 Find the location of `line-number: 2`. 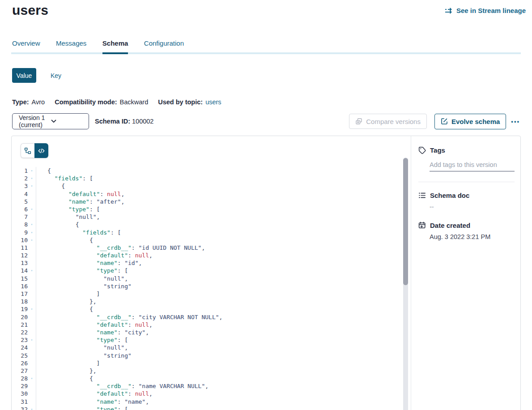

line-number: 2 is located at coordinates (23, 178).